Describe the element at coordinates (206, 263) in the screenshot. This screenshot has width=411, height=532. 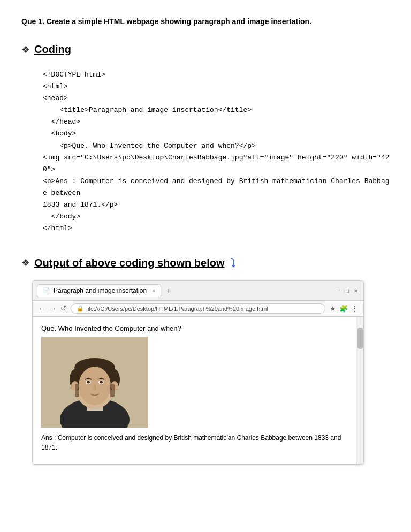
I see `output-section-heading: ❖ Output of above coding shown below ⤵` at that location.